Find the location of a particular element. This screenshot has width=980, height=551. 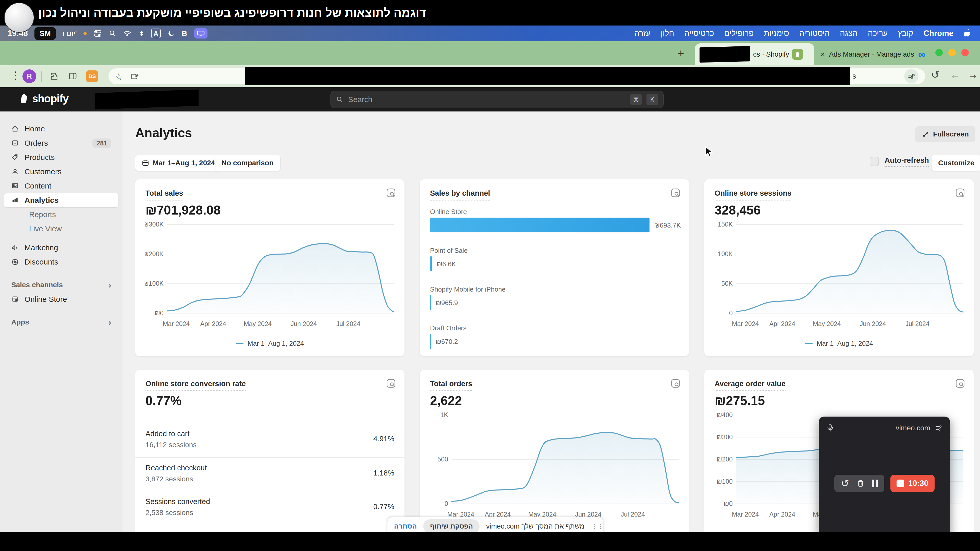

funnel-label: Added to cart is located at coordinates (167, 434).